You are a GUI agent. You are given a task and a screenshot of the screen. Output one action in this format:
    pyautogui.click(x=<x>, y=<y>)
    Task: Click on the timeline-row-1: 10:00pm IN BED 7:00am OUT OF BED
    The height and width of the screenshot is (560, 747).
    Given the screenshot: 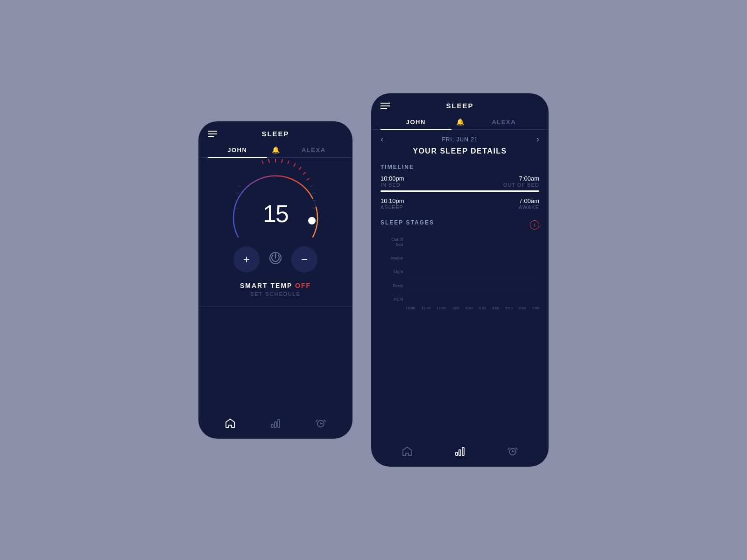 What is the action you would take?
    pyautogui.click(x=460, y=181)
    